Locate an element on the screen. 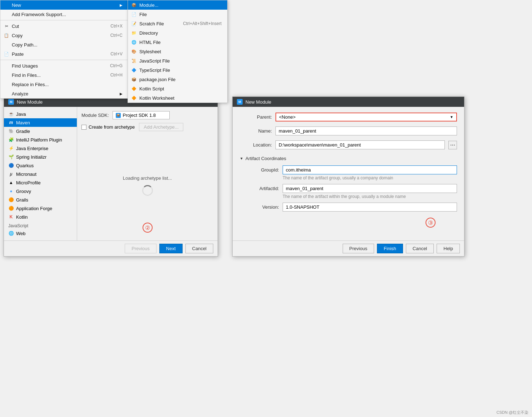 This screenshot has width=532, height=417. sidebar-item-app-forge: 🟠 Application Forge is located at coordinates (40, 208).